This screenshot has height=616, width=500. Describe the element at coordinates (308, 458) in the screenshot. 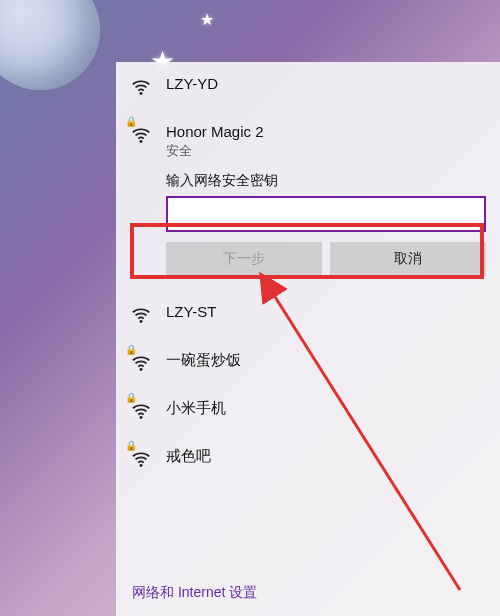

I see `wifi-network-item: 🔒 戒色吧` at that location.